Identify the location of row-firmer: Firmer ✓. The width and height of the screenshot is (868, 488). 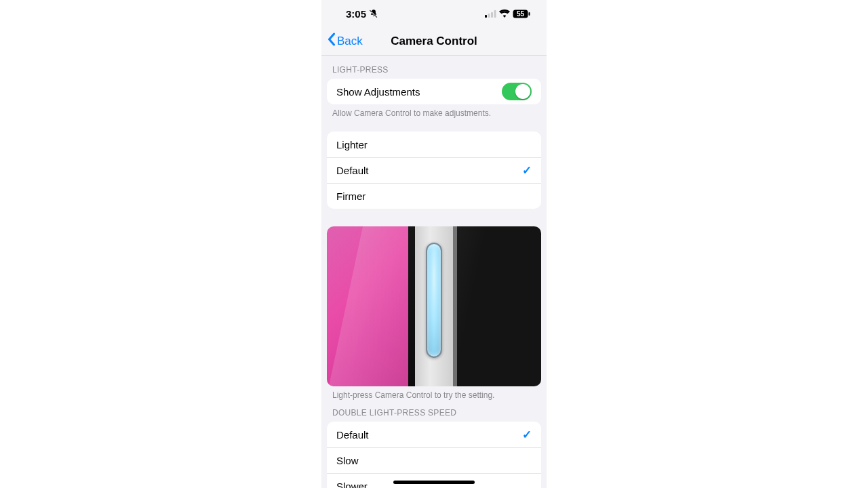
(434, 196).